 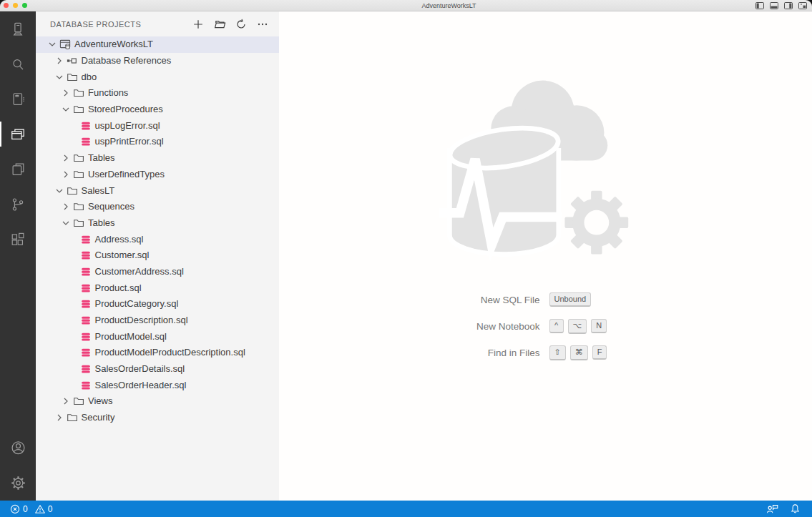 I want to click on tree-item-label: StoredProcedures, so click(x=126, y=109).